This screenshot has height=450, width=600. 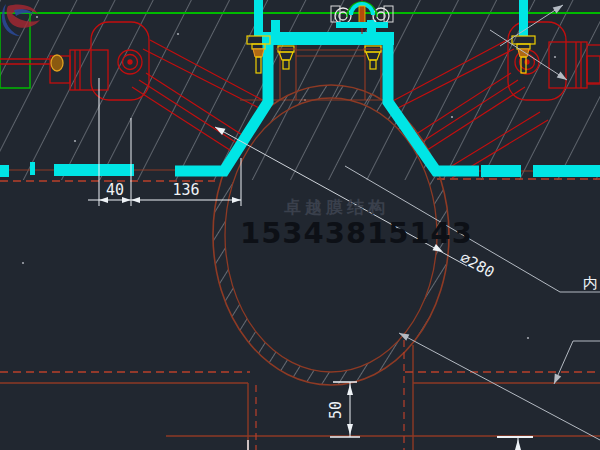 What do you see at coordinates (328, 38) in the screenshot?
I see `channel-top-flange` at bounding box center [328, 38].